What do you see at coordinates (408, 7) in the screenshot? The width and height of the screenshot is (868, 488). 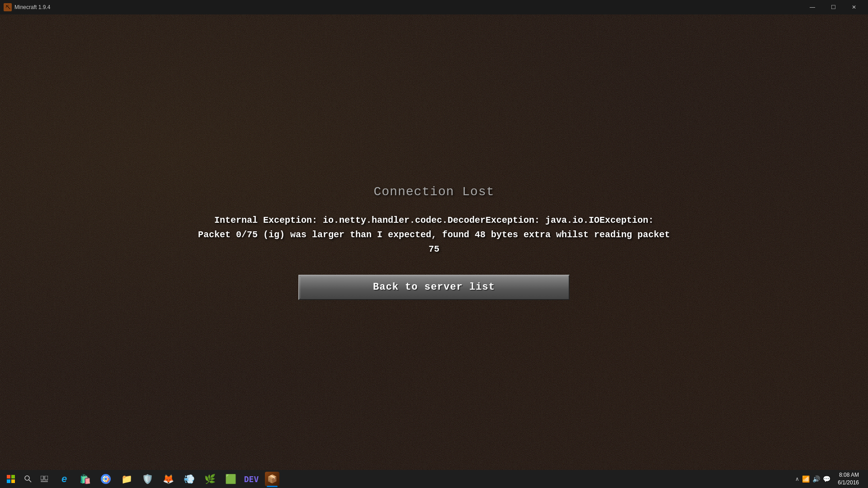 I see `window-title: Minecraft 1.9.4` at bounding box center [408, 7].